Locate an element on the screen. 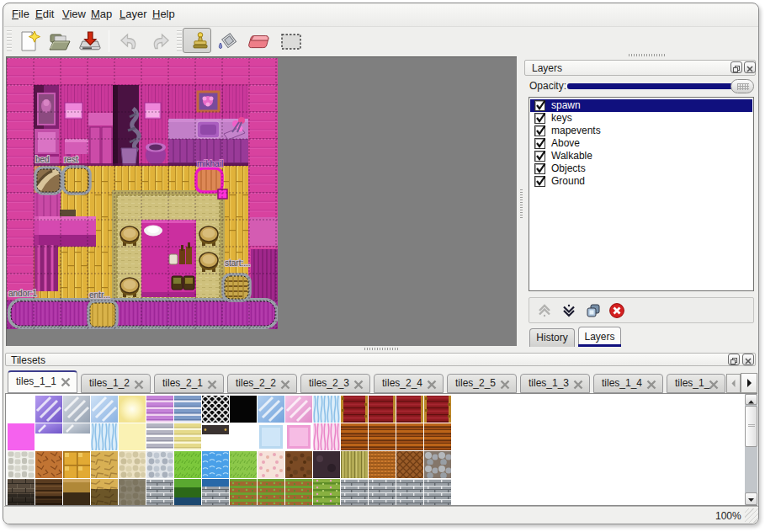  svg-text: bed is located at coordinates (42, 160).